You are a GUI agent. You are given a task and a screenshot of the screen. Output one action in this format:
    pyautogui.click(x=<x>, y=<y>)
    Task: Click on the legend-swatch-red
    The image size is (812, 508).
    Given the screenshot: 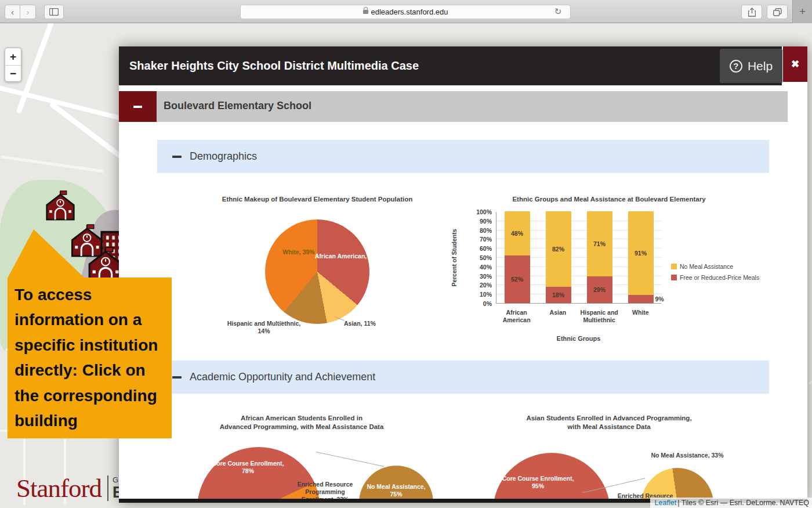 What is the action you would take?
    pyautogui.click(x=674, y=278)
    